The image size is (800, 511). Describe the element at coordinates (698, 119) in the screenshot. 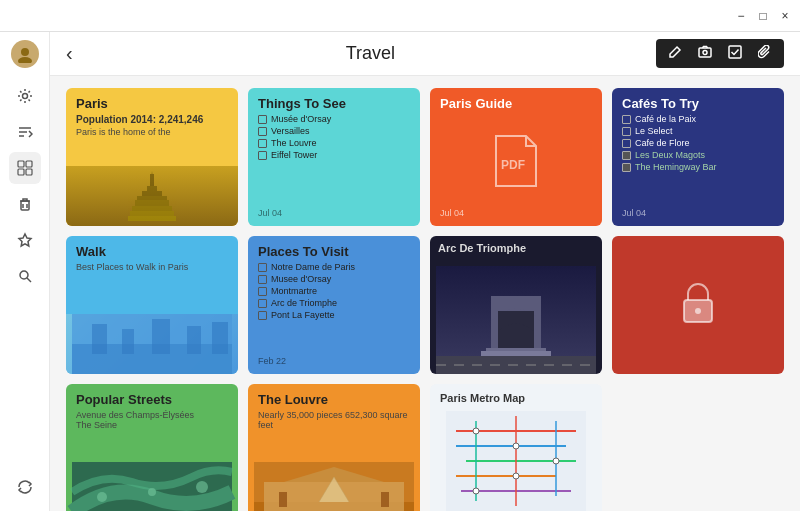

I see `checklist-item: Café de la Paix` at that location.